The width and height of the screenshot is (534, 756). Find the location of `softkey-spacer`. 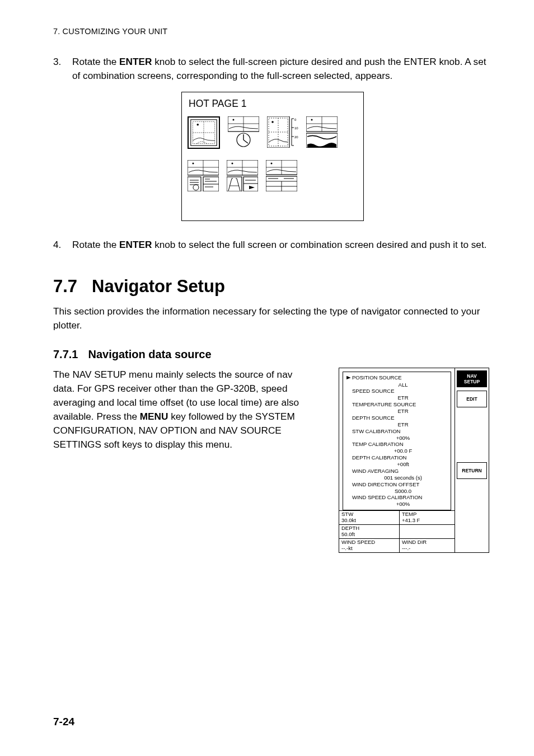

softkey-spacer is located at coordinates (472, 435).